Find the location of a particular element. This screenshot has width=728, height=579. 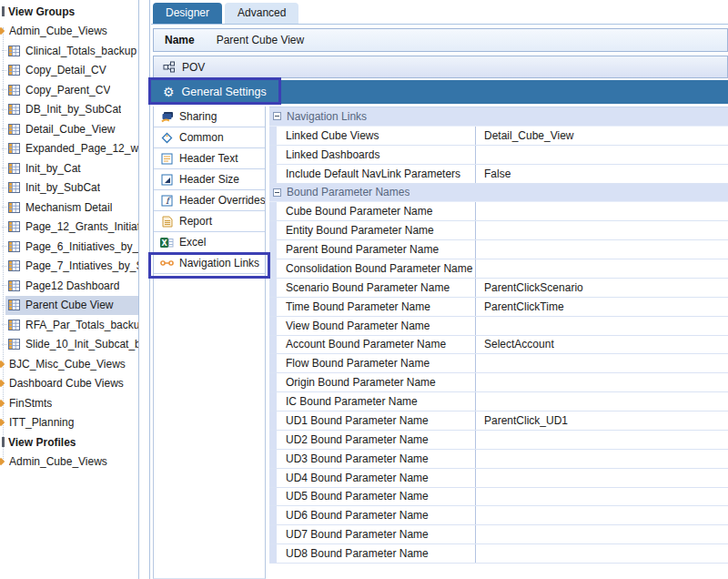

tree-item: ITT_Planning is located at coordinates (69, 423).